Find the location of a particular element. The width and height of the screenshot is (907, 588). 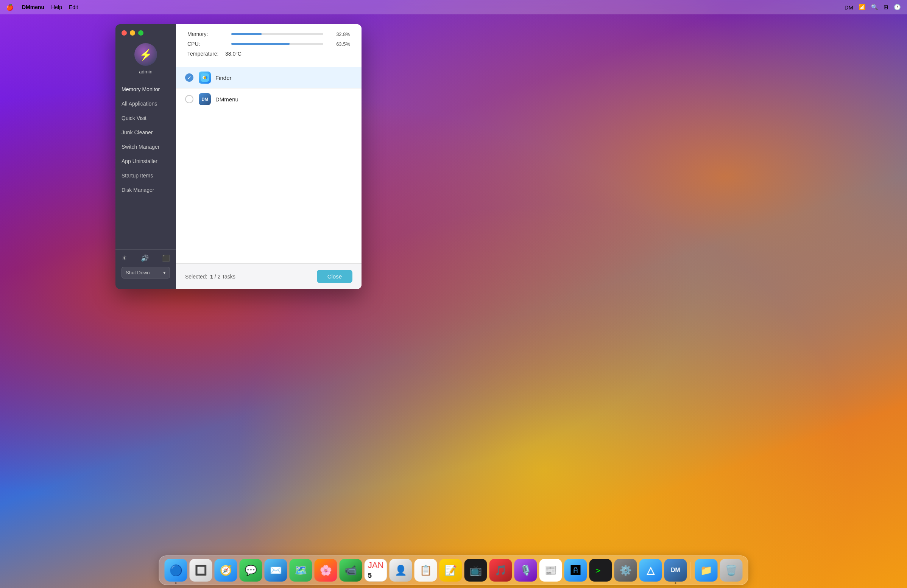

safari-icon: 🧭 is located at coordinates (226, 570).